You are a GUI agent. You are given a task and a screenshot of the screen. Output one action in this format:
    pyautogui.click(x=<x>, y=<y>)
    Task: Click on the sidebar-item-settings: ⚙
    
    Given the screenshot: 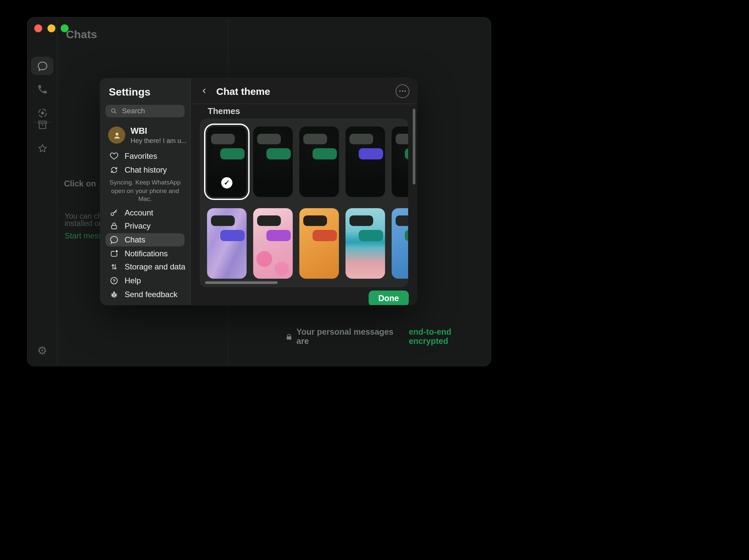 What is the action you would take?
    pyautogui.click(x=42, y=351)
    